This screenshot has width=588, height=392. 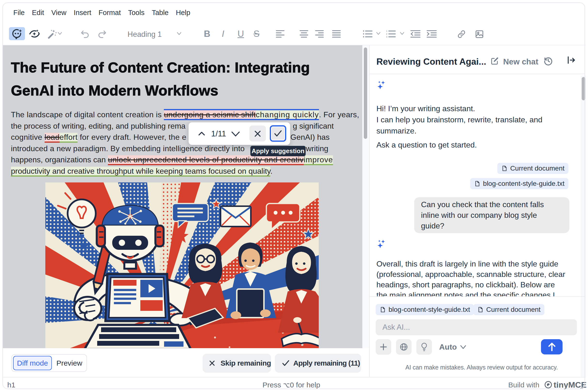 What do you see at coordinates (387, 31) in the screenshot?
I see `svg-text: 1` at bounding box center [387, 31].